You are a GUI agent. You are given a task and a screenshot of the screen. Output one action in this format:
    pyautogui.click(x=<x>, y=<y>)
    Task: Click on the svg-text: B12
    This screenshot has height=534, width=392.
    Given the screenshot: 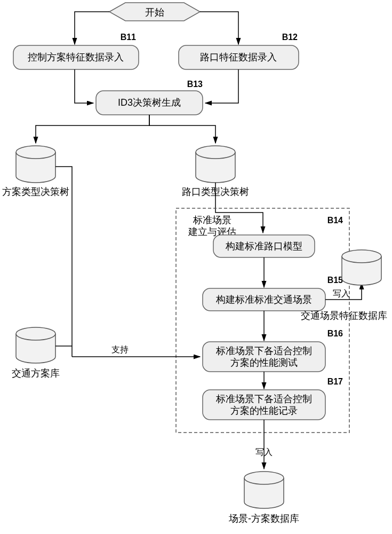 What is the action you would take?
    pyautogui.click(x=290, y=37)
    